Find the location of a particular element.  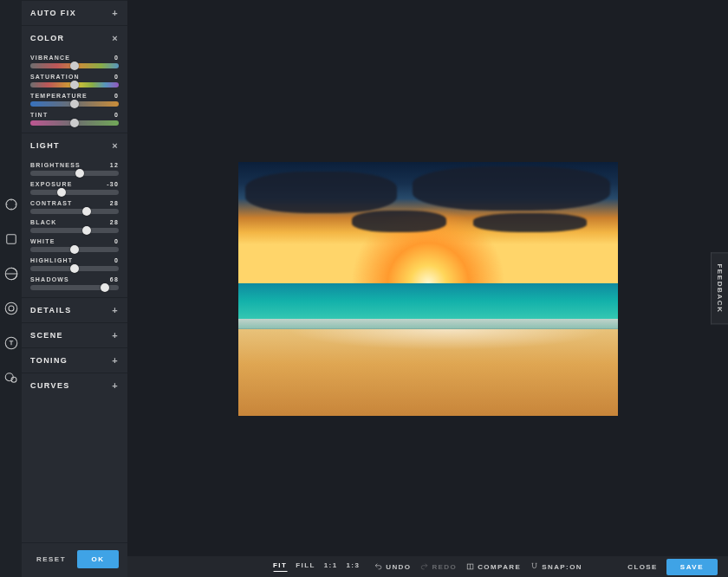

slider-shadows is located at coordinates (75, 288).